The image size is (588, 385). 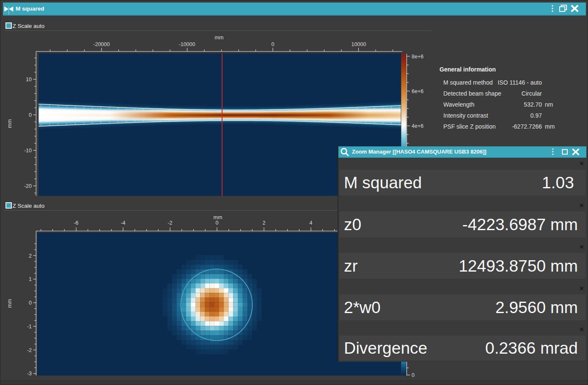 I want to click on svg-text: -4, so click(x=123, y=223).